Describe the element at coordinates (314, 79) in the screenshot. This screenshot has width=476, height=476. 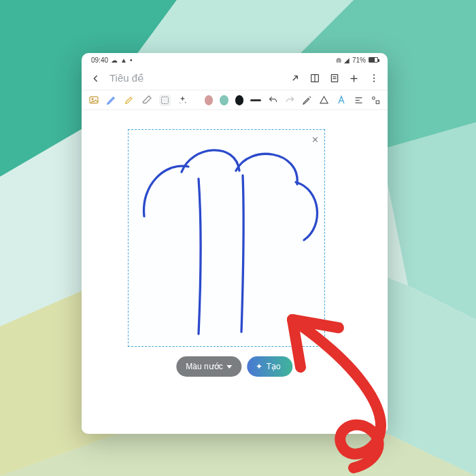
I see `reading-mode-button` at that location.